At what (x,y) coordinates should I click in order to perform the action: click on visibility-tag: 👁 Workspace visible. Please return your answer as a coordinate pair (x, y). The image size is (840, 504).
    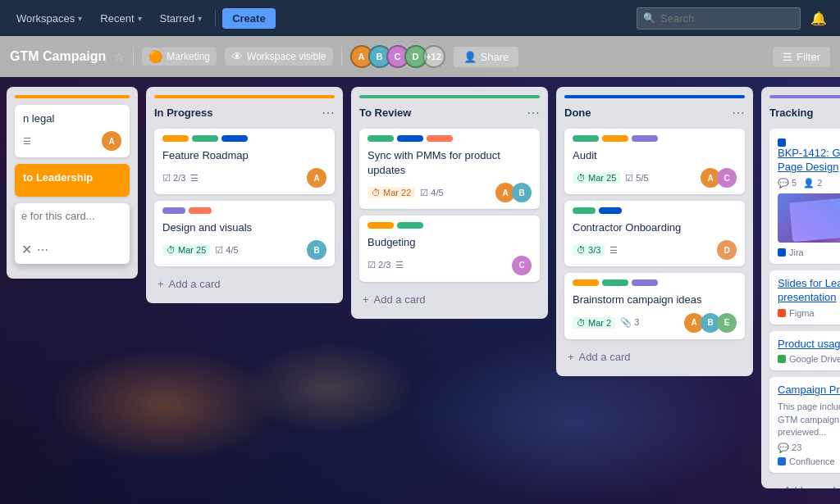
    Looking at the image, I should click on (279, 57).